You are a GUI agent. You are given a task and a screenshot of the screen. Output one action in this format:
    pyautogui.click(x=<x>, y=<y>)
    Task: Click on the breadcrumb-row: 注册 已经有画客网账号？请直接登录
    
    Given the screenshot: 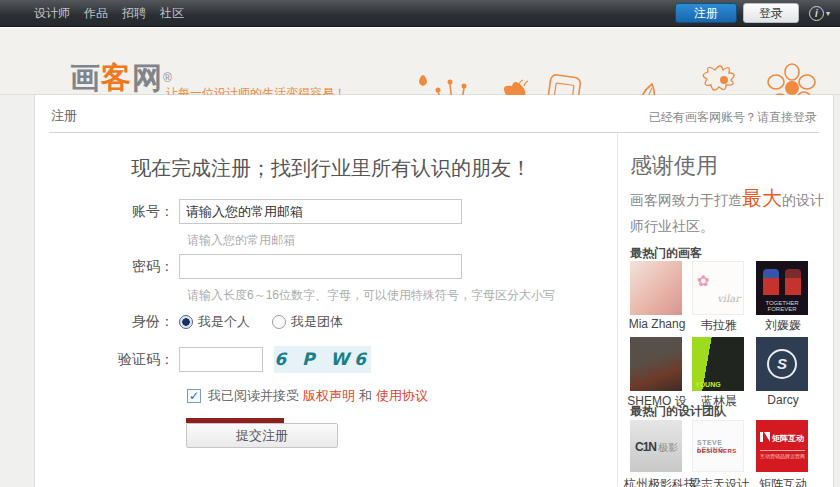 What is the action you would take?
    pyautogui.click(x=434, y=114)
    